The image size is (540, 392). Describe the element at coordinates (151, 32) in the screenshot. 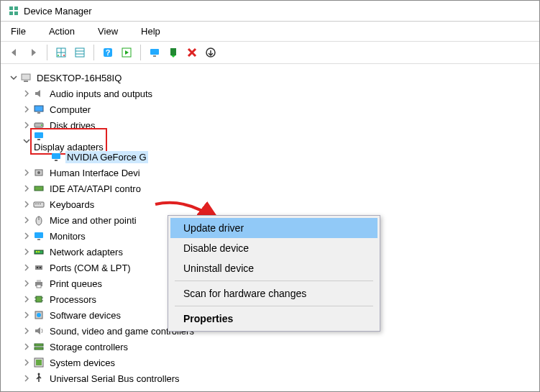

I see `menu-help: Help` at that location.